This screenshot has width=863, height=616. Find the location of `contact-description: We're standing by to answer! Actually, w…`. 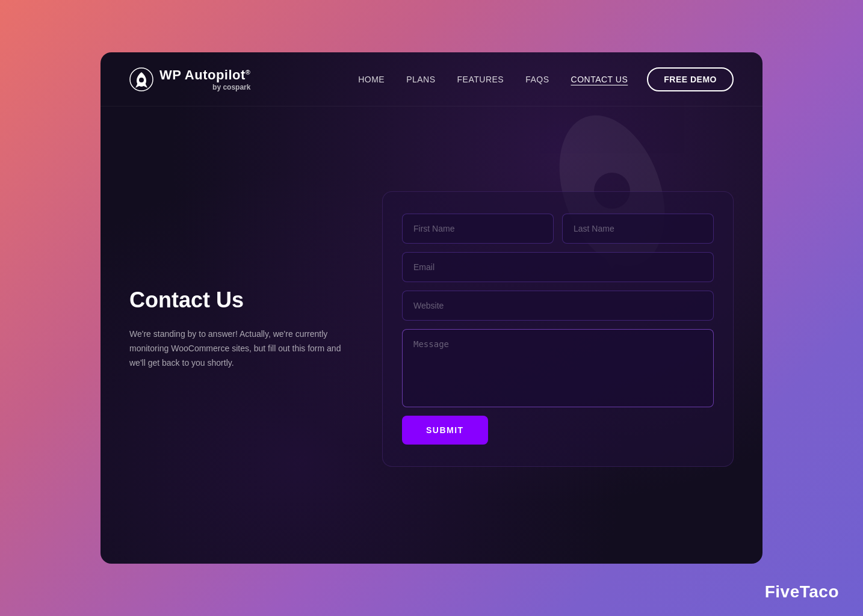

contact-description: We're standing by to answer! Actually, w… is located at coordinates (238, 349).